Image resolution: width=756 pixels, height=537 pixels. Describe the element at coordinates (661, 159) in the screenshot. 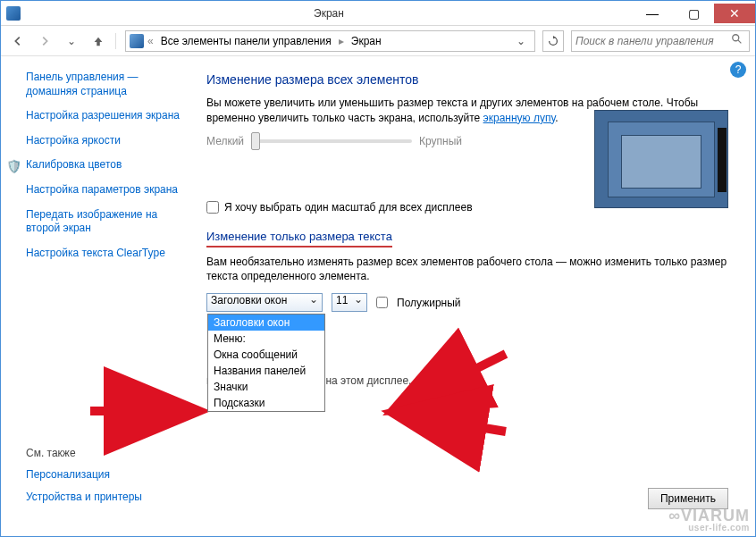

I see `display-preview-image` at that location.